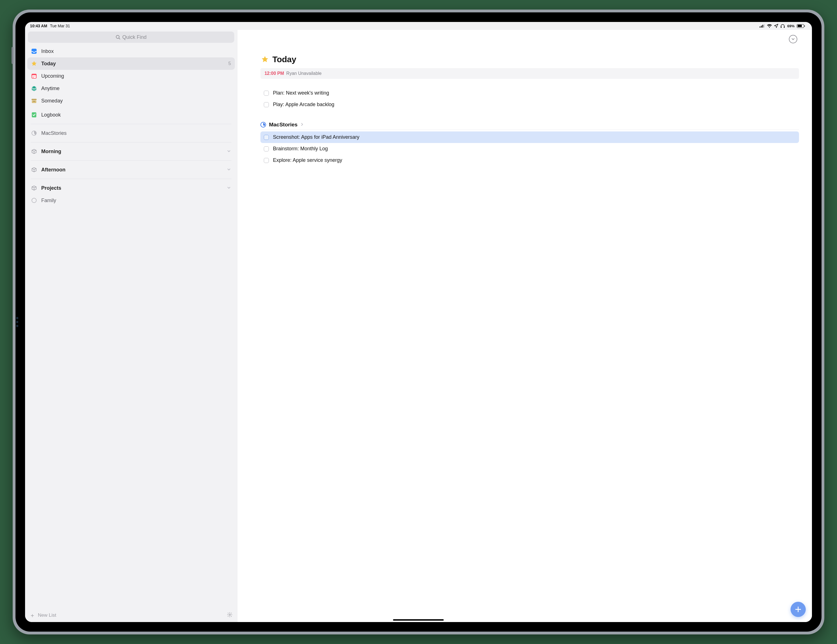 The height and width of the screenshot is (644, 837). What do you see at coordinates (530, 105) in the screenshot?
I see `task-row: Play: Apple Arcade backlog` at bounding box center [530, 105].